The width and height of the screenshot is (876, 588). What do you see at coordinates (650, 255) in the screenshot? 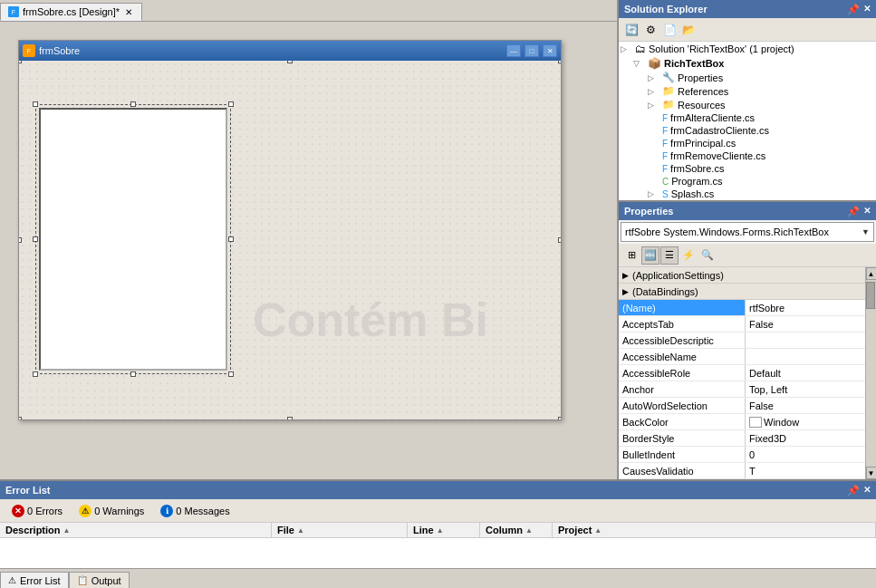
I see `prop-btn-alpha: 🔤` at bounding box center [650, 255].